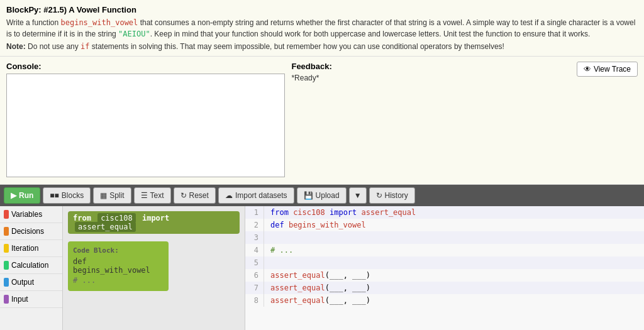 This screenshot has width=644, height=330. Describe the element at coordinates (156, 218) in the screenshot. I see `import-keyword: import` at that location.